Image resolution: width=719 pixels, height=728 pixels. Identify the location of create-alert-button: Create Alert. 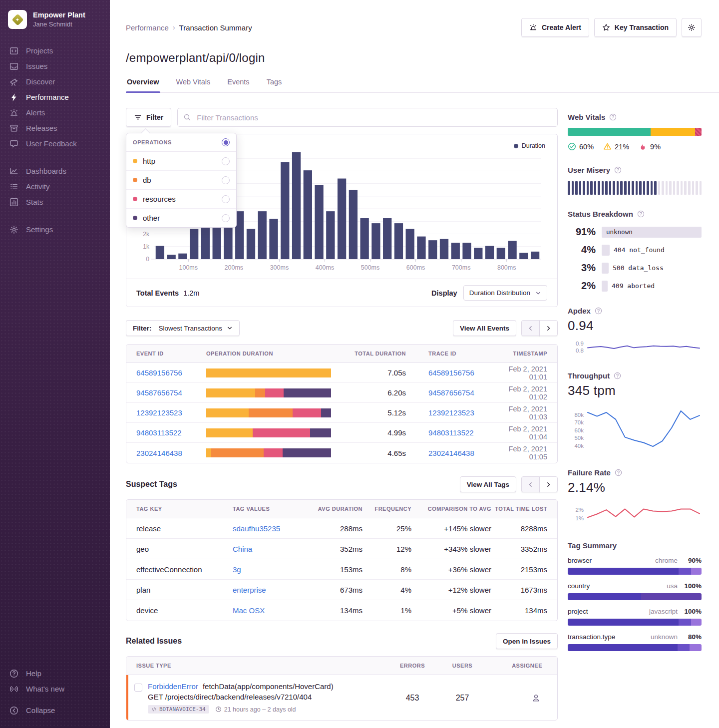
(555, 27).